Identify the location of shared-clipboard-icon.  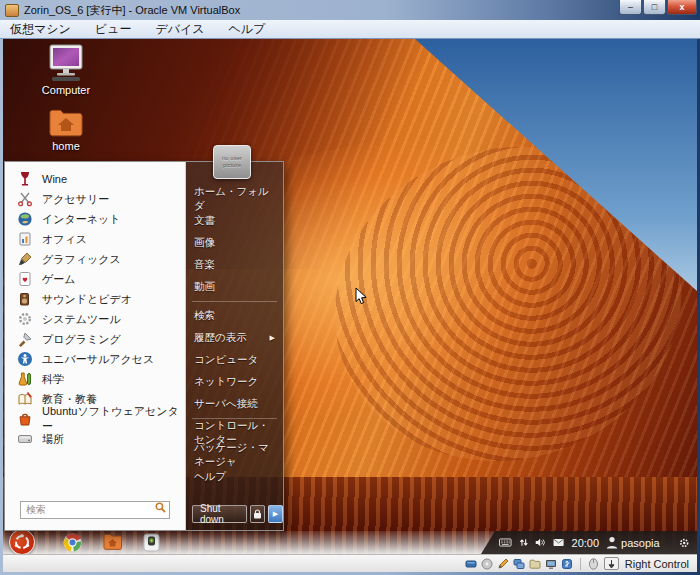
(503, 564).